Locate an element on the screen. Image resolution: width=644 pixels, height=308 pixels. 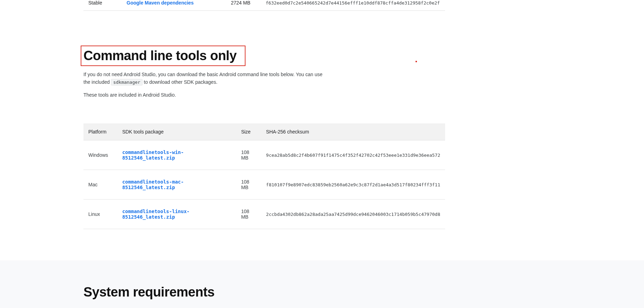
th-package: SDK tools package is located at coordinates (177, 132).